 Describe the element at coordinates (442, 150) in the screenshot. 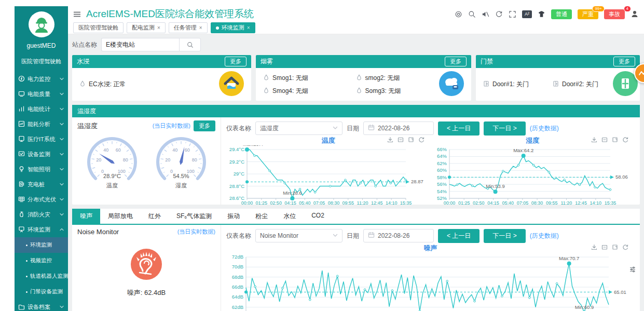

I see `svg-text: 66%` at that location.